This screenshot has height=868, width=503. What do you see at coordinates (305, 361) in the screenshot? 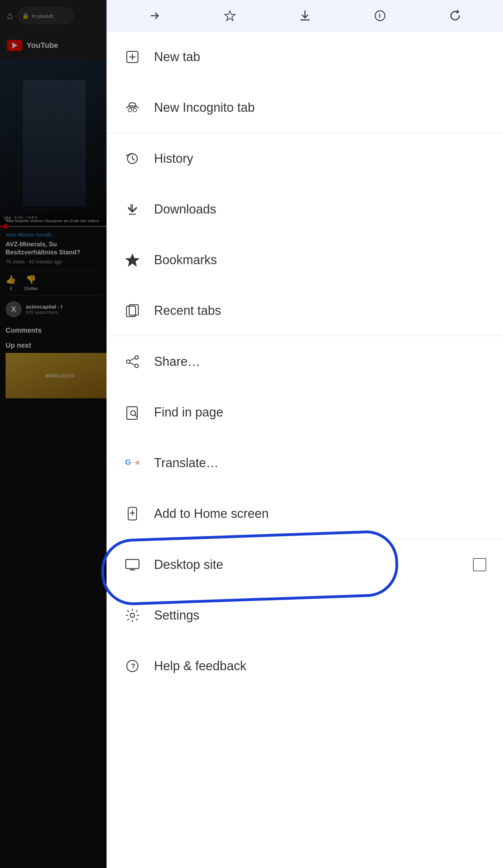
I see `menu-item-share: Share…` at bounding box center [305, 361].